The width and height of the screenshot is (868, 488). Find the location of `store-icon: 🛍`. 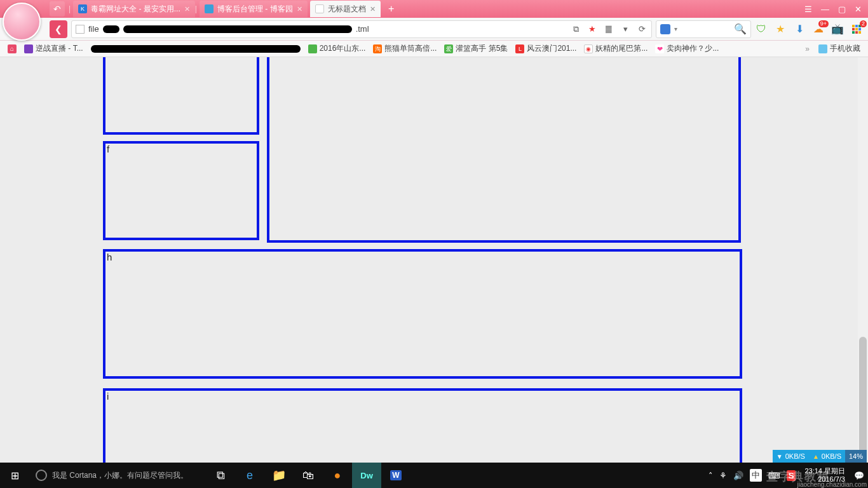

store-icon: 🛍 is located at coordinates (308, 475).